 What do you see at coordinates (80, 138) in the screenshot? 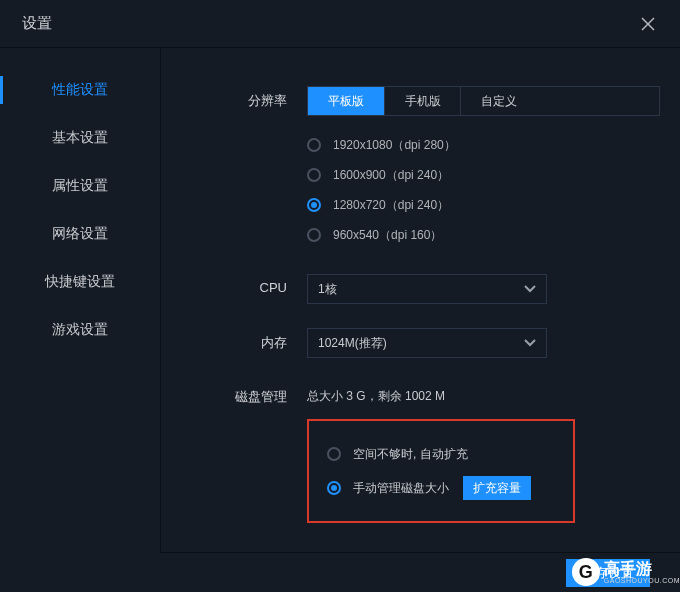
I see `sidebar-item-basic: 基本设置` at bounding box center [80, 138].